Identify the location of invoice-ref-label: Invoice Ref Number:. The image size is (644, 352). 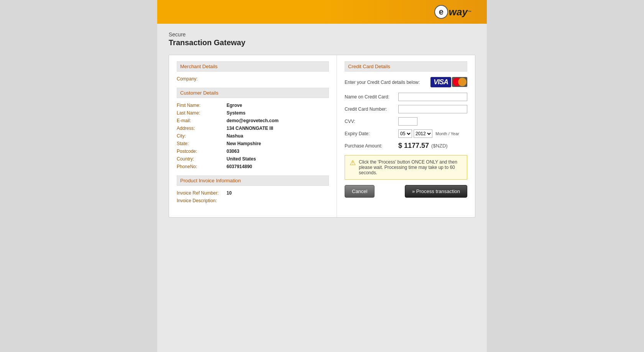
(202, 193).